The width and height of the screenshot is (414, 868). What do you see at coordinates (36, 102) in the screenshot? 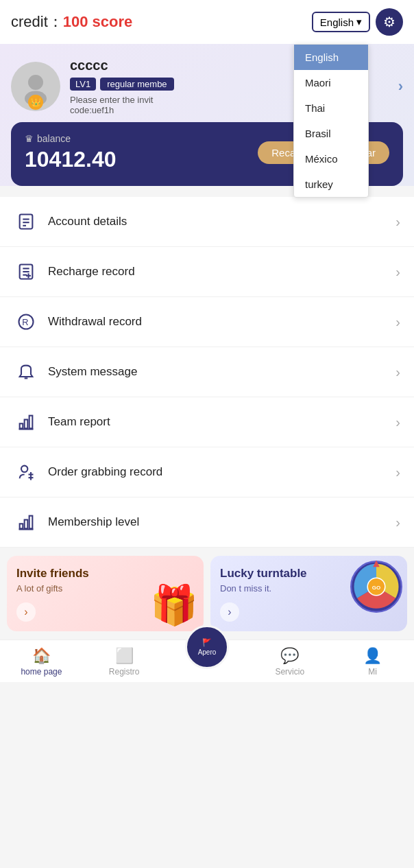
I see `crown-badge: 👑` at bounding box center [36, 102].